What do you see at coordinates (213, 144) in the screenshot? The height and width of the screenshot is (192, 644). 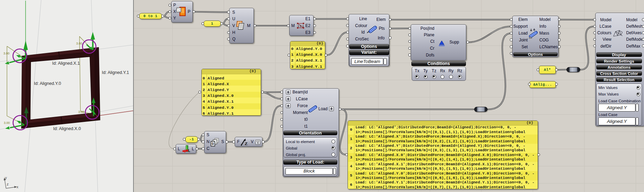 I see `svg-text: 0` at bounding box center [213, 144].